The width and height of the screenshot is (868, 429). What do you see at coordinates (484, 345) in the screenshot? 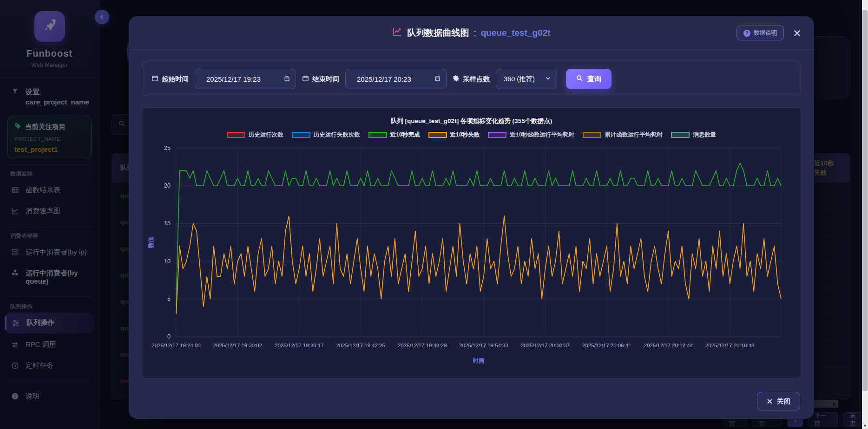
I see `svg-text: 2025/12/17 19:54:33` at bounding box center [484, 345].